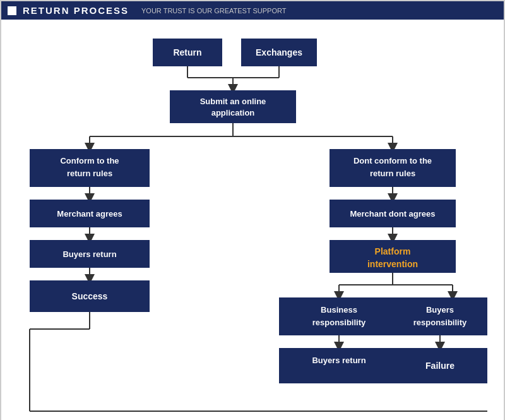 The image size is (505, 420). Describe the element at coordinates (440, 366) in the screenshot. I see `failure-node: Failure` at that location.